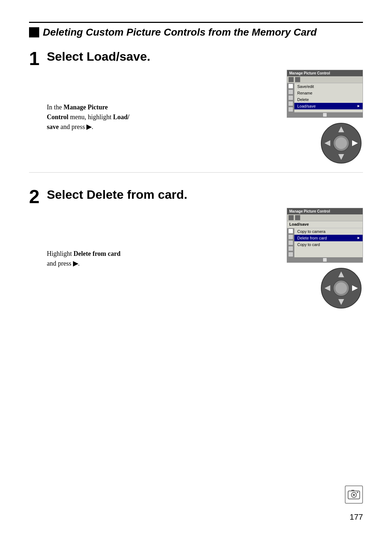 Image resolution: width=392 pixels, height=540 pixels. I want to click on step-2-text: Highlight Delete from cardand press ▶., so click(161, 259).